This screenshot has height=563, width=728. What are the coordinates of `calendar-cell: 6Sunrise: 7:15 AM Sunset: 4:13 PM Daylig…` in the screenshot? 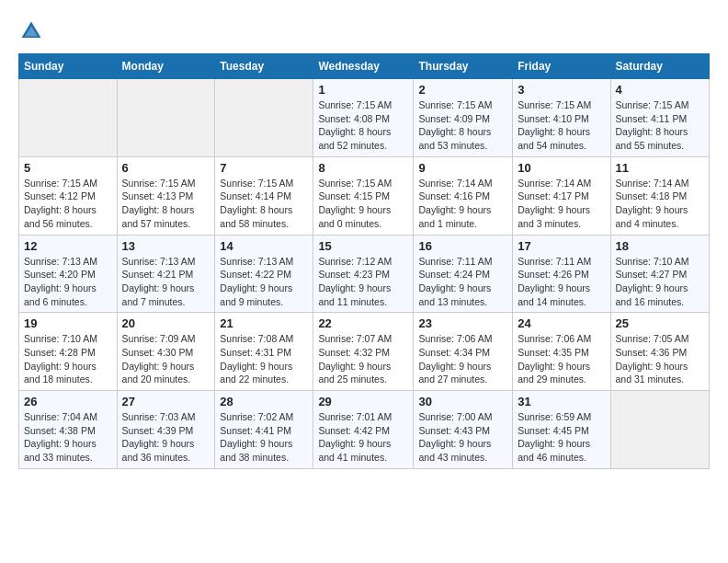 It's located at (165, 195).